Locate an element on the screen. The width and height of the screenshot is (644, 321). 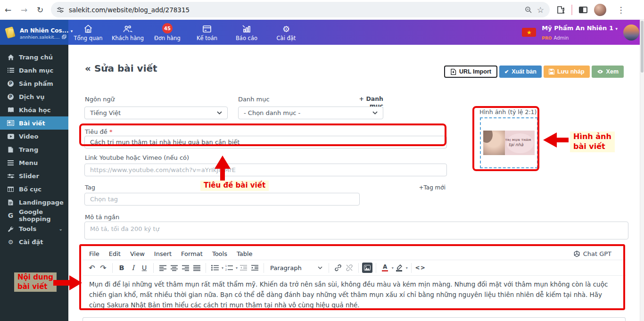
outdent-icon is located at coordinates (243, 268).